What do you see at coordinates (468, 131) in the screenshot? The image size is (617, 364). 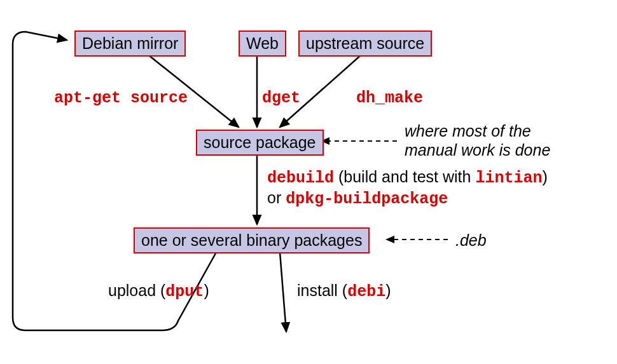 I see `annotation-manual-work: where most of the` at bounding box center [468, 131].